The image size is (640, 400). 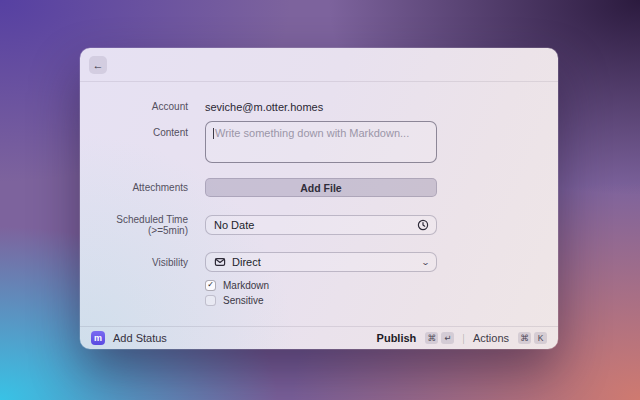 What do you see at coordinates (244, 300) in the screenshot?
I see `sensitive-checkbox-label: Sensitive` at bounding box center [244, 300].